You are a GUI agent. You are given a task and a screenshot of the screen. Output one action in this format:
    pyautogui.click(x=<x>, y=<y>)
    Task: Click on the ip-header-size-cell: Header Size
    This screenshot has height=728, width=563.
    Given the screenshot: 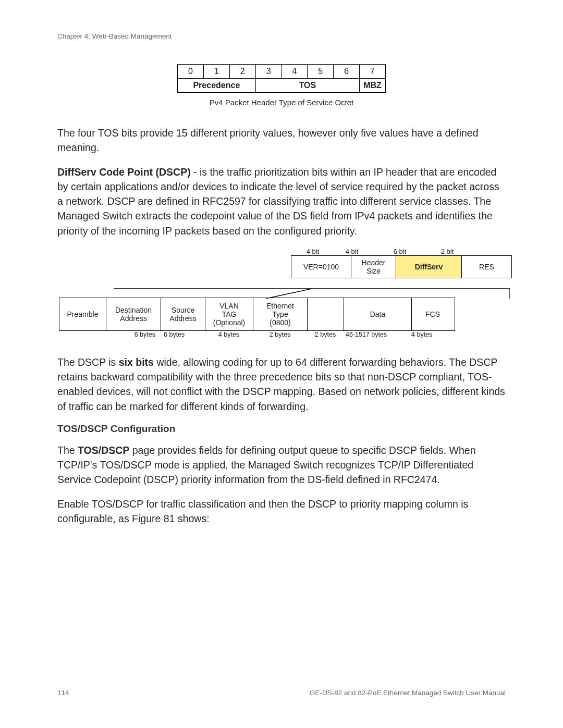 What is the action you would take?
    pyautogui.click(x=374, y=267)
    